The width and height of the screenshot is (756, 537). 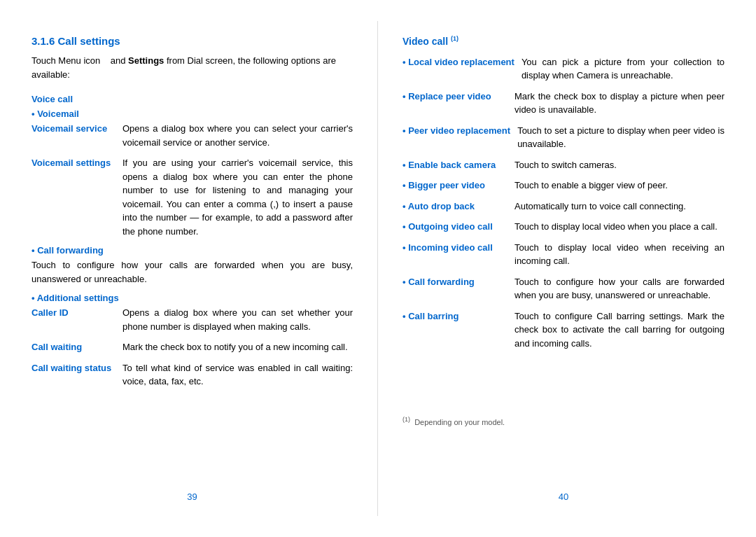 I want to click on call-waiting-status-term: Call waiting status, so click(x=77, y=368).